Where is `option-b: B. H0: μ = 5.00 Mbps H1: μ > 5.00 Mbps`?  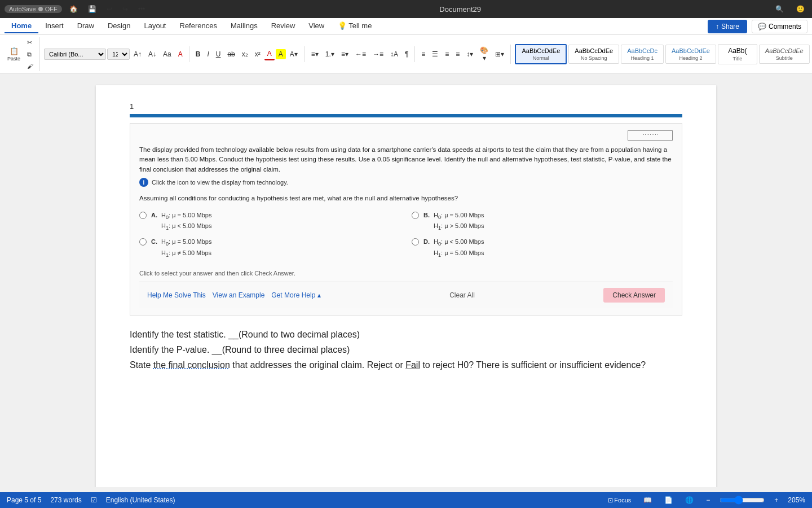
option-b: B. H0: μ = 5.00 Mbps H1: μ > 5.00 Mbps is located at coordinates (542, 222).